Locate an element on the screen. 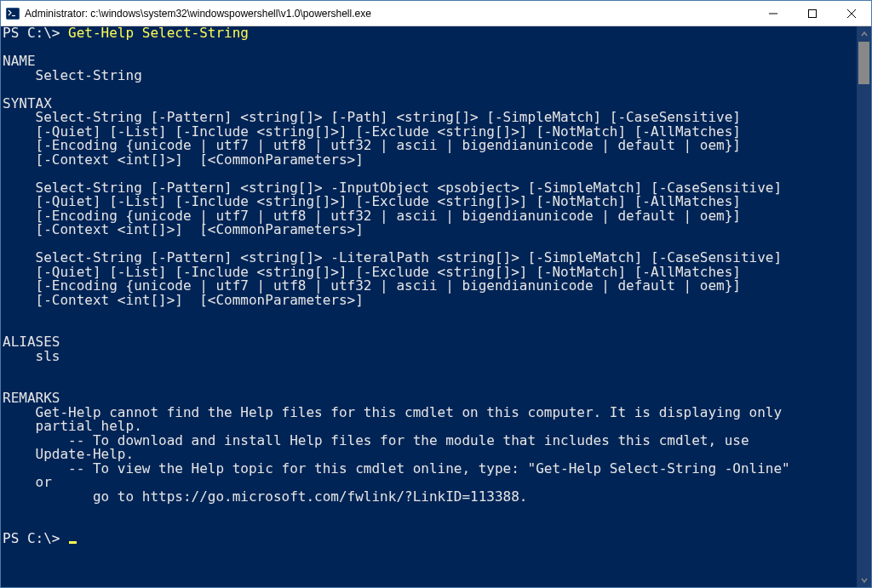 The image size is (872, 588). scroll-down-arrow-icon is located at coordinates (863, 580).